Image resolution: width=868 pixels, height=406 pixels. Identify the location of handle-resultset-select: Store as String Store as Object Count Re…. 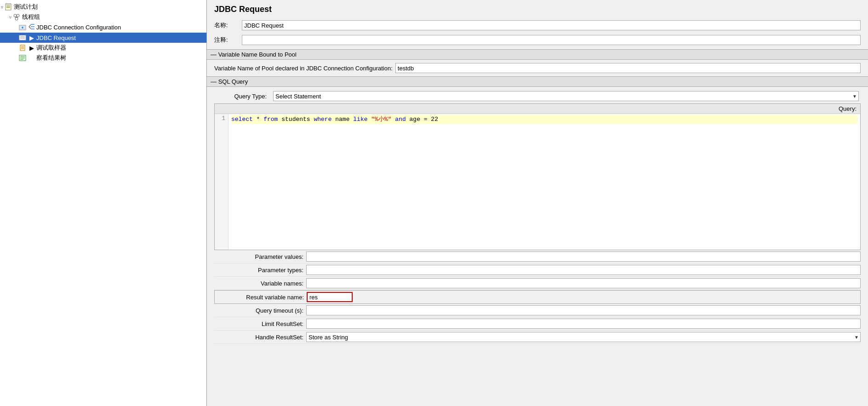
(583, 337).